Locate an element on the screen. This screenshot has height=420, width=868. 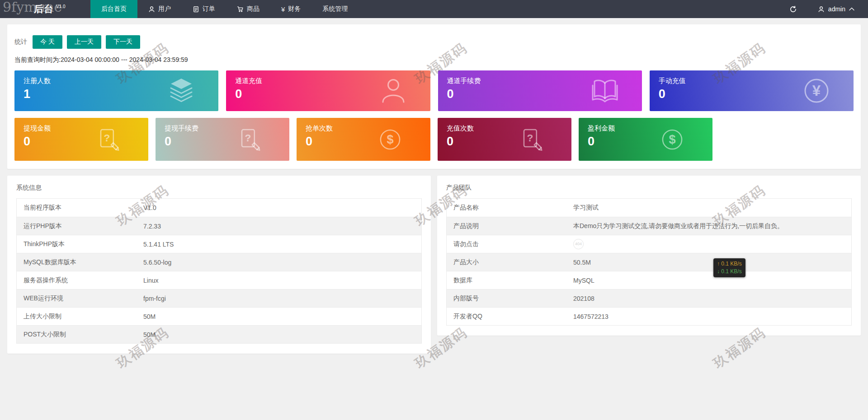
stat-card-label: 充值次数 is located at coordinates (505, 128).